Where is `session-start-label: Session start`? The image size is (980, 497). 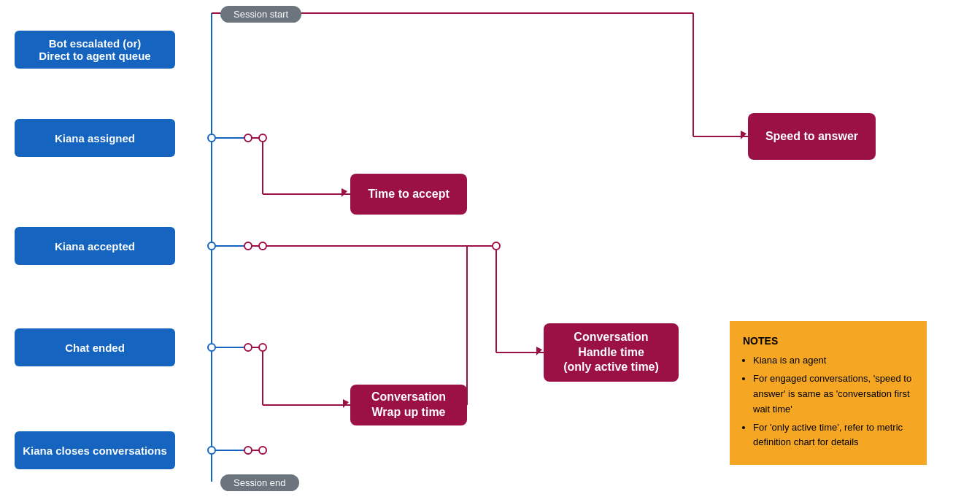
session-start-label: Session start is located at coordinates (261, 15).